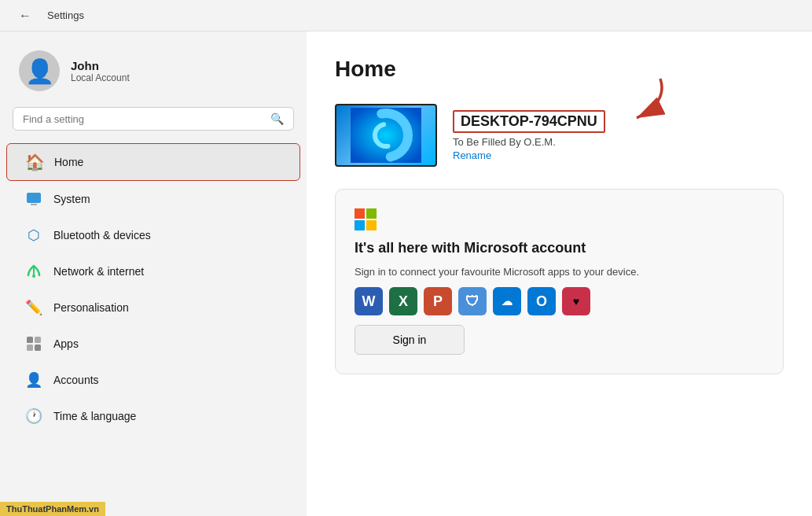 This screenshot has height=516, width=812. Describe the element at coordinates (560, 272) in the screenshot. I see `ms-card-description: Sign in to connect your favourite Micros…` at that location.